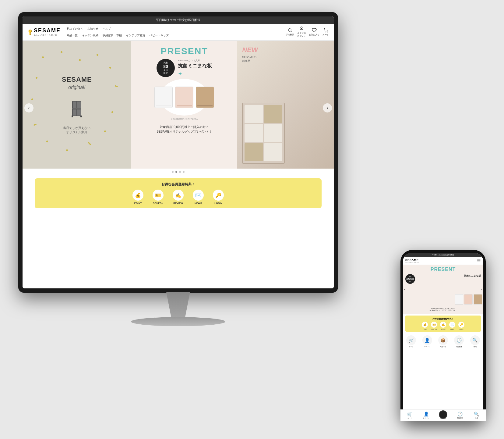 The height and width of the screenshot is (439, 504). I want to click on nav-item-products: 商品一覧, so click(72, 35).